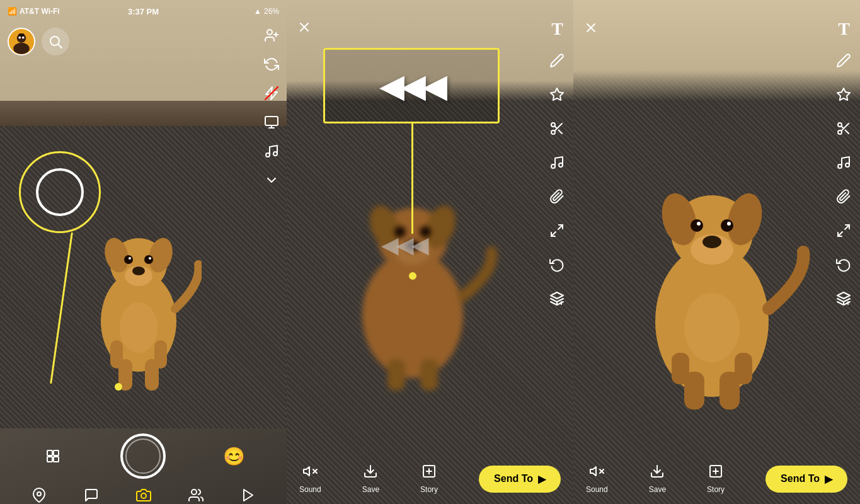 The width and height of the screenshot is (860, 504). What do you see at coordinates (557, 299) in the screenshot?
I see `add-layer-tool` at bounding box center [557, 299].